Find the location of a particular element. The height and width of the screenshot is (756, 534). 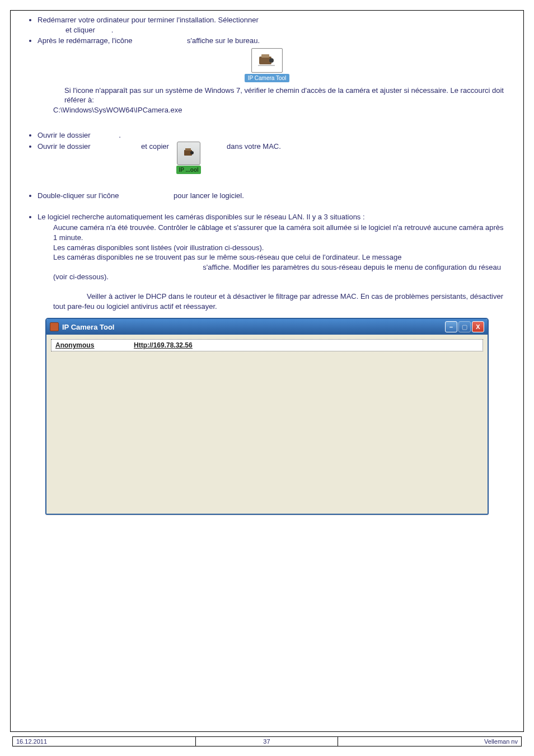

footer-page: 37 is located at coordinates (267, 741).